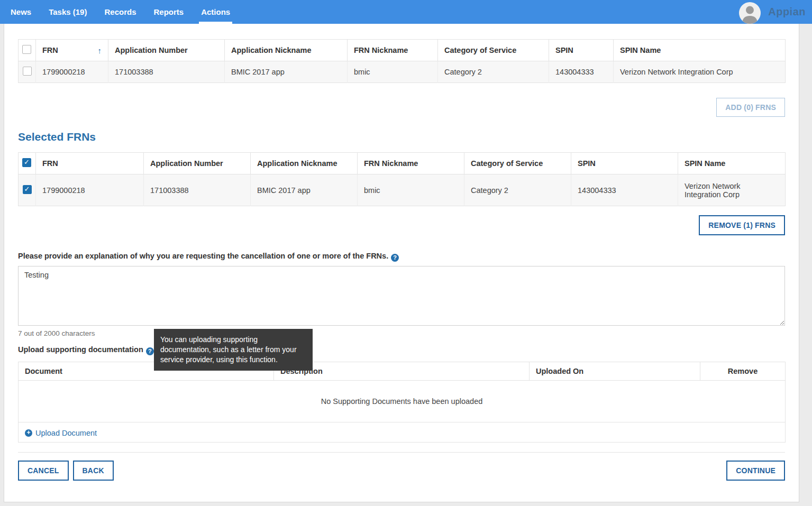 The image size is (812, 506). I want to click on col-remove: Remove, so click(743, 371).